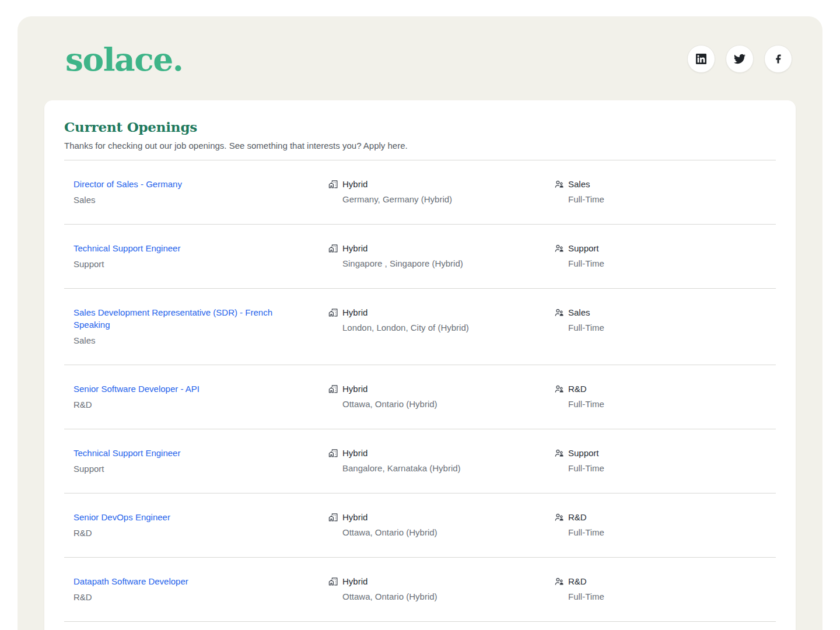 Image resolution: width=840 pixels, height=630 pixels. Describe the element at coordinates (420, 48) in the screenshot. I see `site-header: solace.` at that location.